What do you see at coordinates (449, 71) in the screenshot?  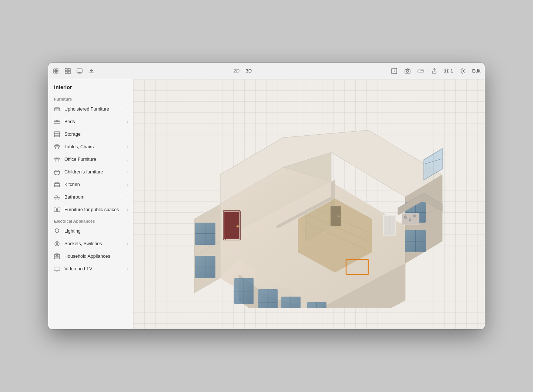 I see `layer-info: 1` at bounding box center [449, 71].